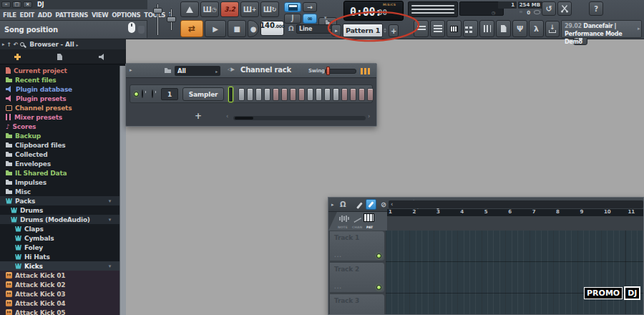 The image size is (644, 315). Describe the element at coordinates (60, 155) in the screenshot. I see `browser-item-collected: Collected` at that location.